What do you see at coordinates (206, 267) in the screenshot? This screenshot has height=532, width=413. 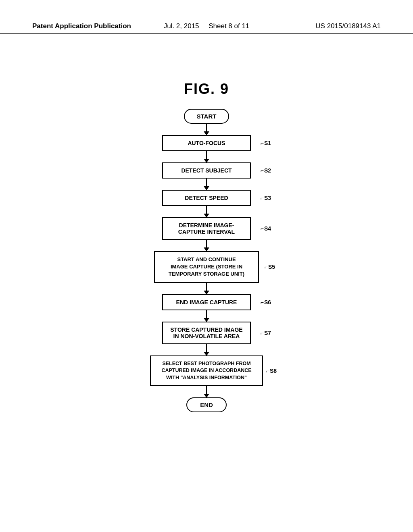 I see `step-row-s5: START AND CONTINUE IMAGE CAPTURE (STORE …` at bounding box center [206, 267].